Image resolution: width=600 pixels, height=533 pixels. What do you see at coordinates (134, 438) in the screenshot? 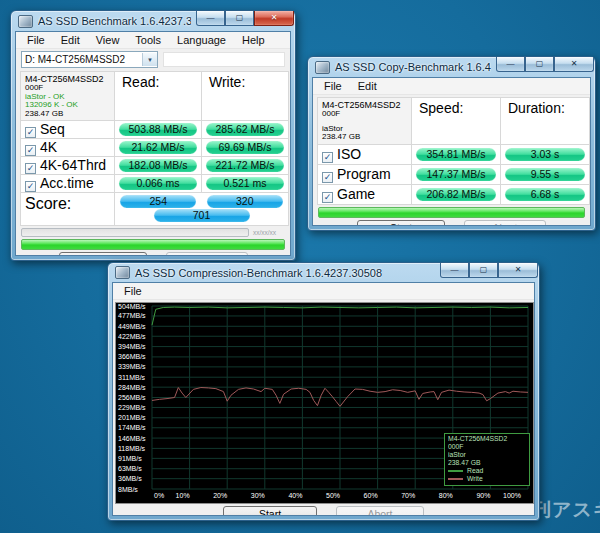
I see `y-axis-tick-label: 146MB/s` at bounding box center [134, 438].